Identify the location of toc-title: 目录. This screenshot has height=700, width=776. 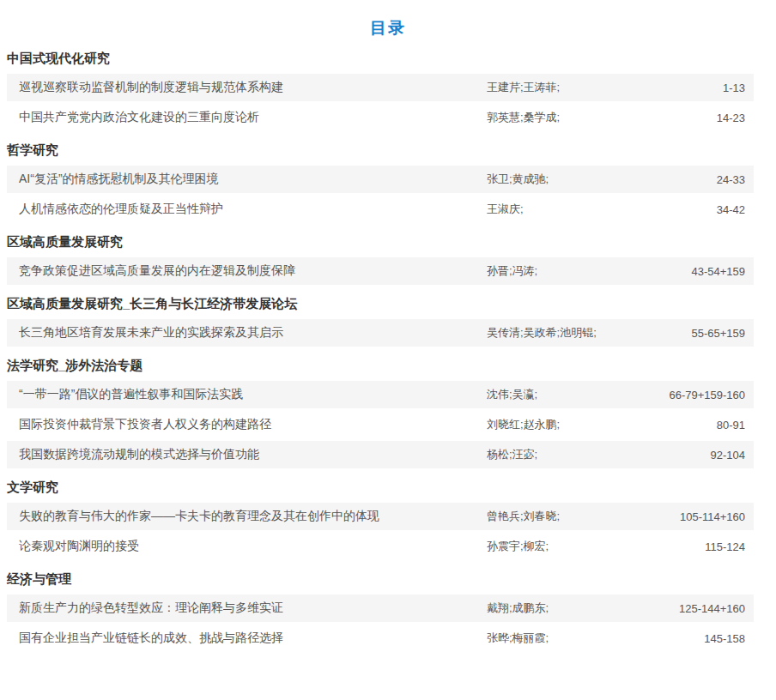
(388, 20).